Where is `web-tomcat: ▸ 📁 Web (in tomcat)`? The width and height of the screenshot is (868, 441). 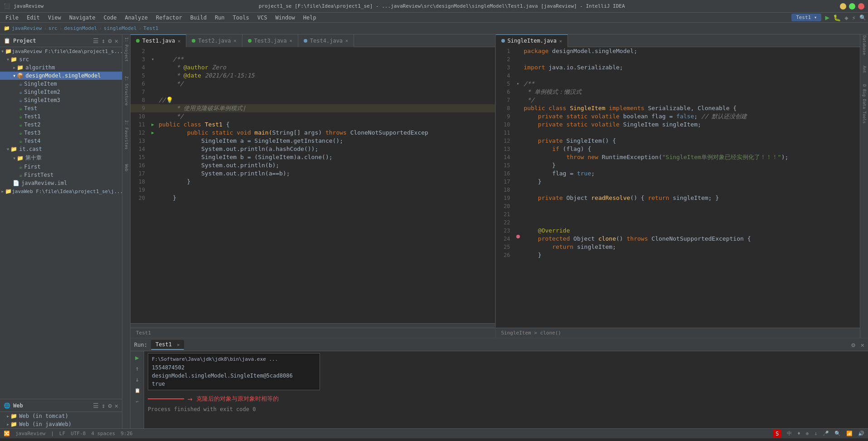 web-tomcat: ▸ 📁 Web (in tomcat) is located at coordinates (61, 416).